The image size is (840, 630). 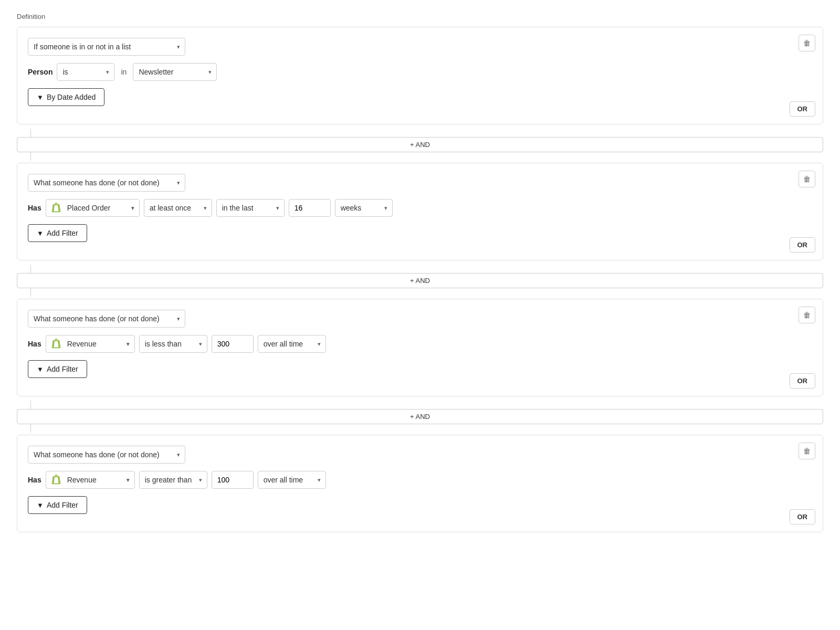 I want to click on list-select-wrapper: Newsletter VIP List Subscribers, so click(x=175, y=72).